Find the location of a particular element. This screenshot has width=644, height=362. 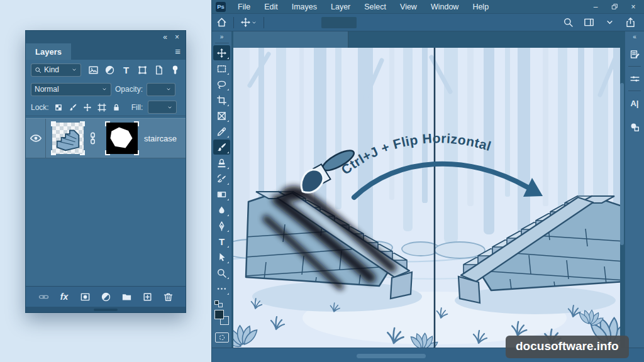

smart-object-filter-icon is located at coordinates (158, 70).